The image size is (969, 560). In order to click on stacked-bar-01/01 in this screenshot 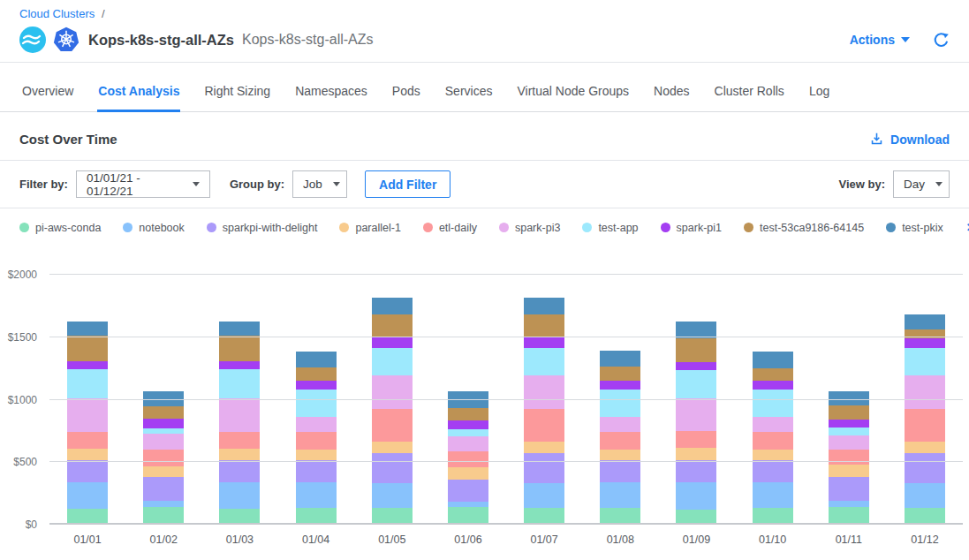, I will do `click(87, 422)`.